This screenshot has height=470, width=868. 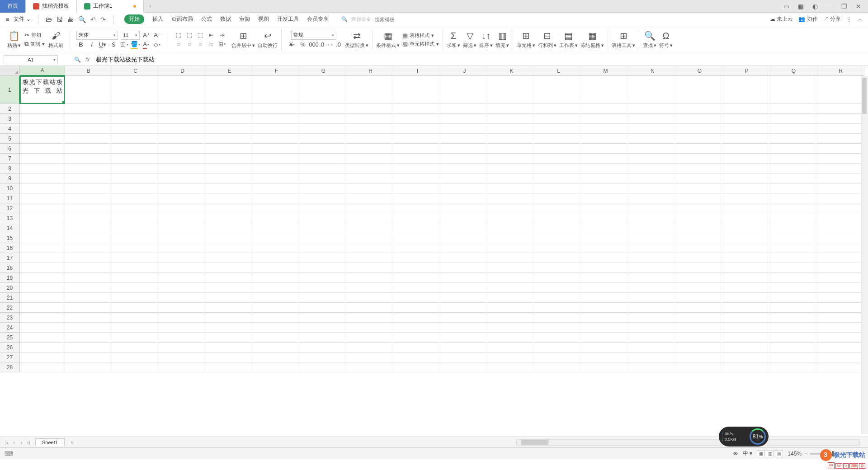 What do you see at coordinates (89, 338) in the screenshot?
I see `cell-B25` at bounding box center [89, 338].